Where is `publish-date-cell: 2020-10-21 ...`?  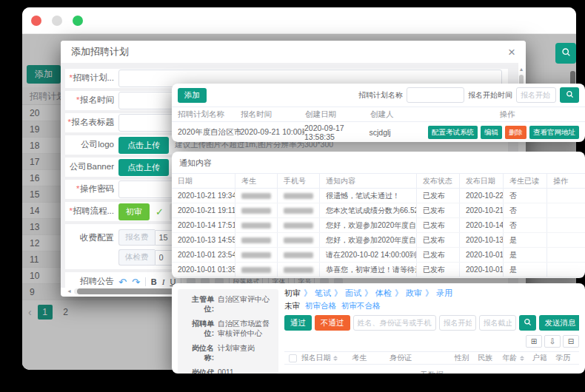 publish-date-cell: 2020-10-21 ... is located at coordinates (481, 210).